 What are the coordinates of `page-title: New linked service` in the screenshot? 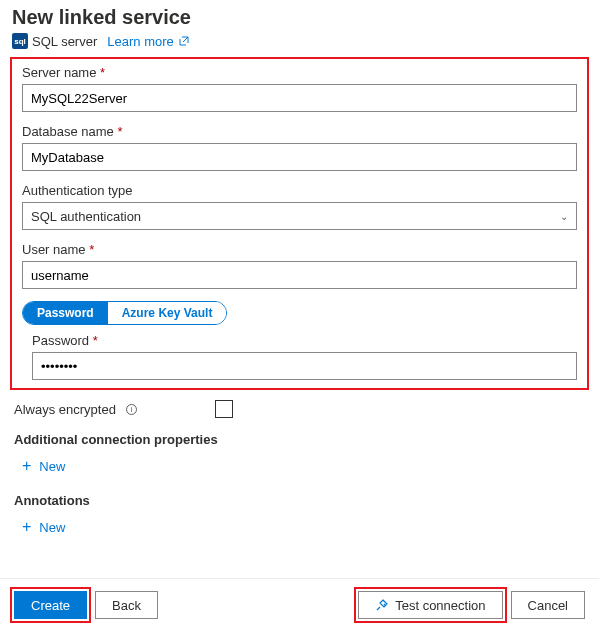 It's located at (300, 18).